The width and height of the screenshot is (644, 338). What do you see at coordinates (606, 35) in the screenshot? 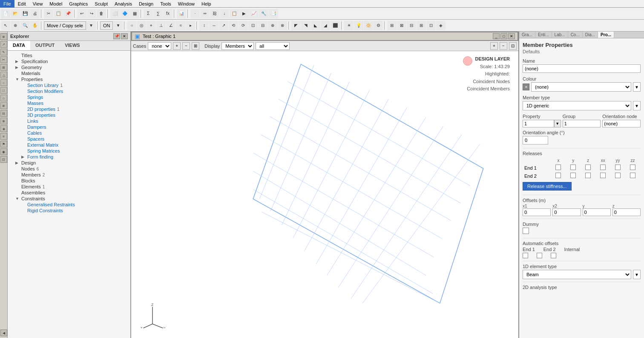
I see `rp-tab-pro: Pro...` at bounding box center [606, 35].